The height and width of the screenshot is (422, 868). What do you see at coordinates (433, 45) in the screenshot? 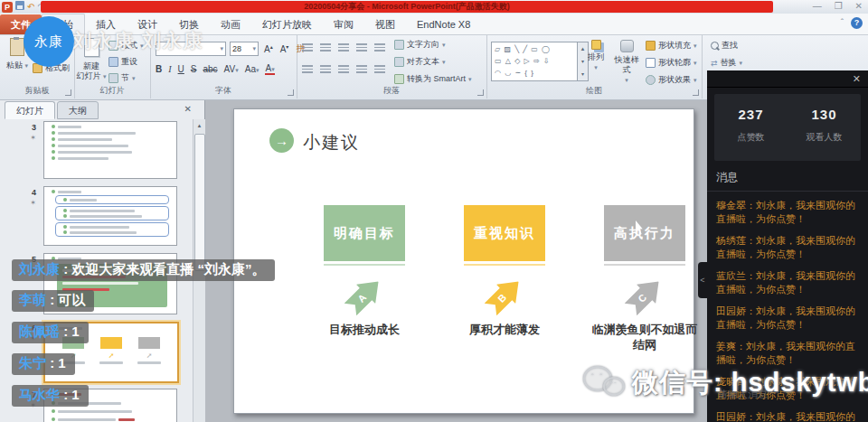
I see `text-direction-button: 文字方向▾` at bounding box center [433, 45].